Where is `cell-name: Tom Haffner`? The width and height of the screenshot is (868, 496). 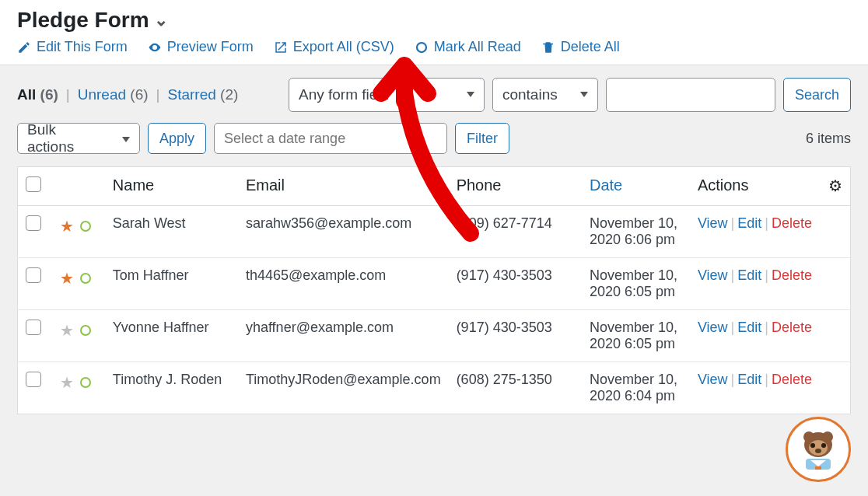
cell-name: Tom Haffner is located at coordinates (171, 285).